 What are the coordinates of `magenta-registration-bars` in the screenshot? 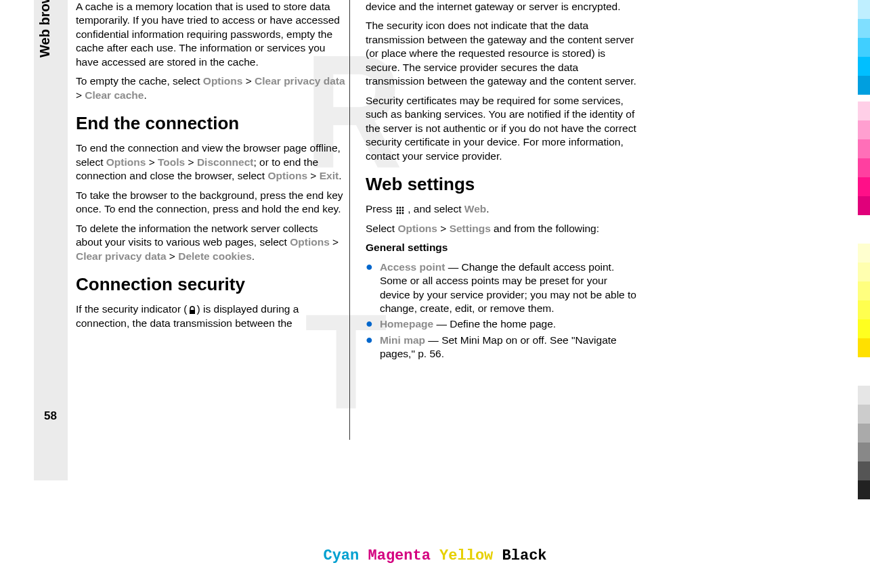 It's located at (864, 158).